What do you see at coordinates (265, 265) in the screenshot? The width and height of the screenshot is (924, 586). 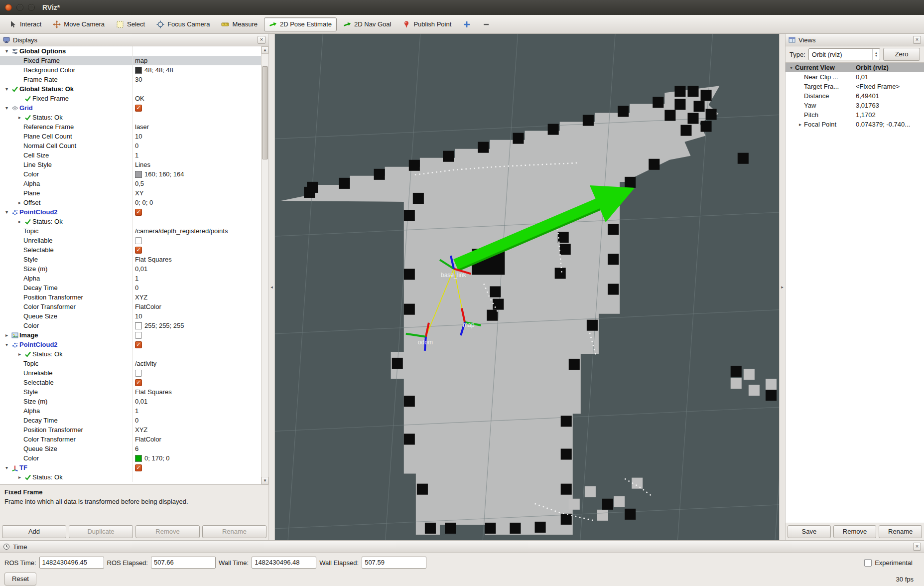 I see `displays-scrollbar: ▲ ▼` at bounding box center [265, 265].